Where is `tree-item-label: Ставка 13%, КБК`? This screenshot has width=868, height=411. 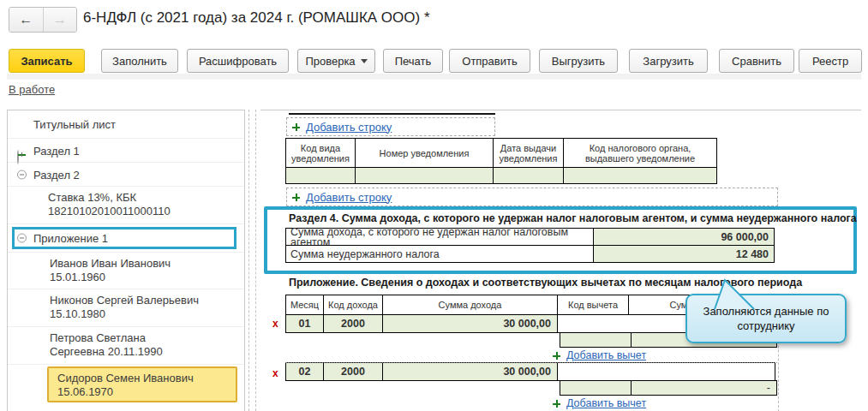 tree-item-label: Ставка 13%, КБК is located at coordinates (93, 197).